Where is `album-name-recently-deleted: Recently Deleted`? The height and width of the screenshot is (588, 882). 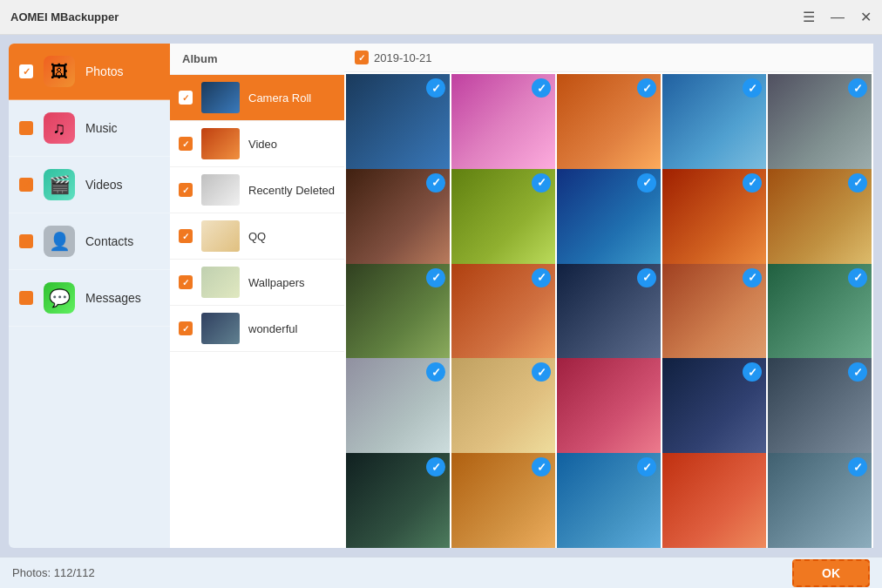 album-name-recently-deleted: Recently Deleted is located at coordinates (291, 190).